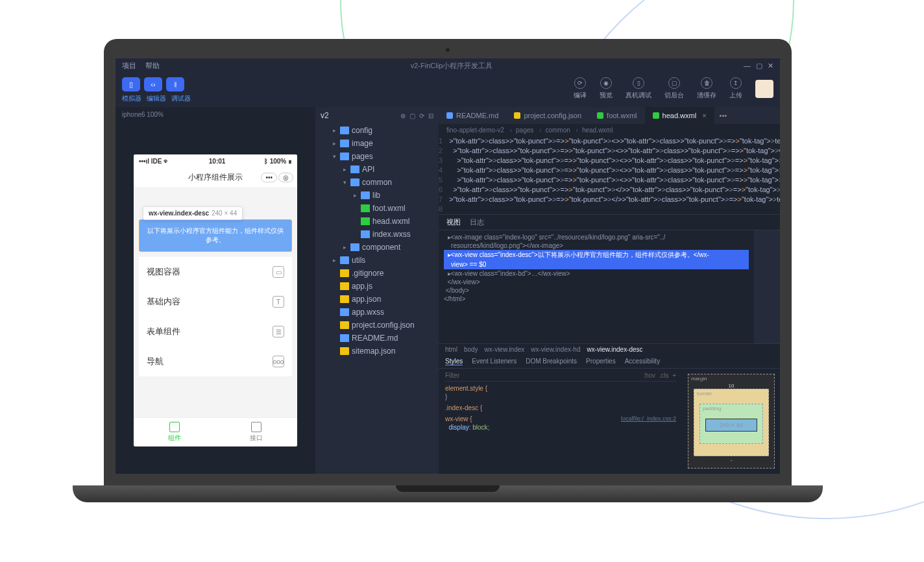  Describe the element at coordinates (609, 116) in the screenshot. I see `editor-tabs: README.mdproject.config.jsonfoot.wxmlhea…` at that location.